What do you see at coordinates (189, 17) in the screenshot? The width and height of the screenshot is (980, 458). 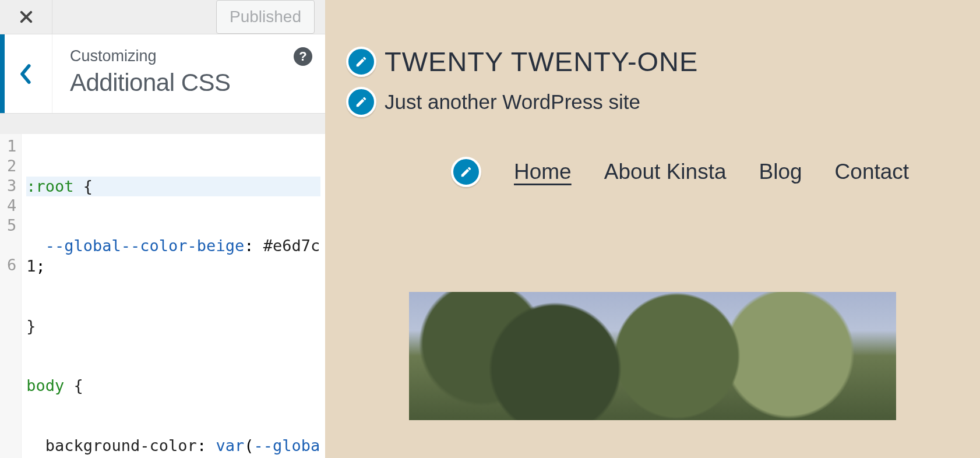 I see `topbar-actions: Published` at bounding box center [189, 17].